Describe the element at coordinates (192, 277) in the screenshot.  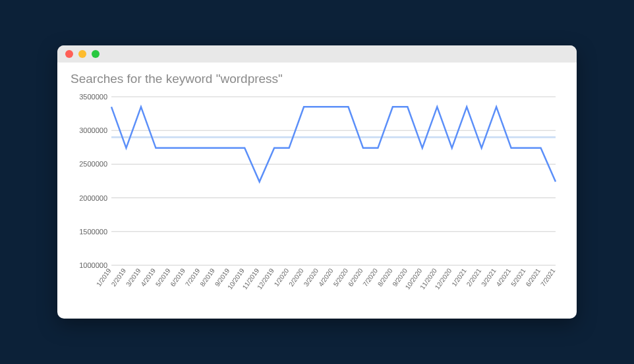
I see `x-tick-label: 7/2019` at that location.